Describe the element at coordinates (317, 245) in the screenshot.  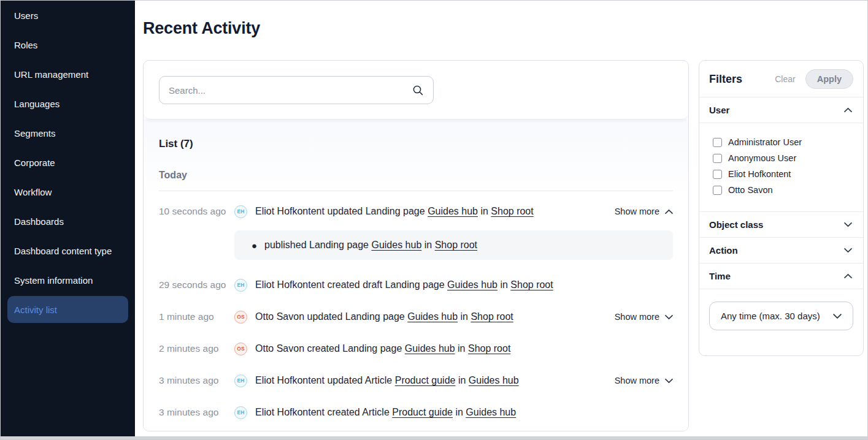
I see `detail-prefix: published Landing page` at that location.